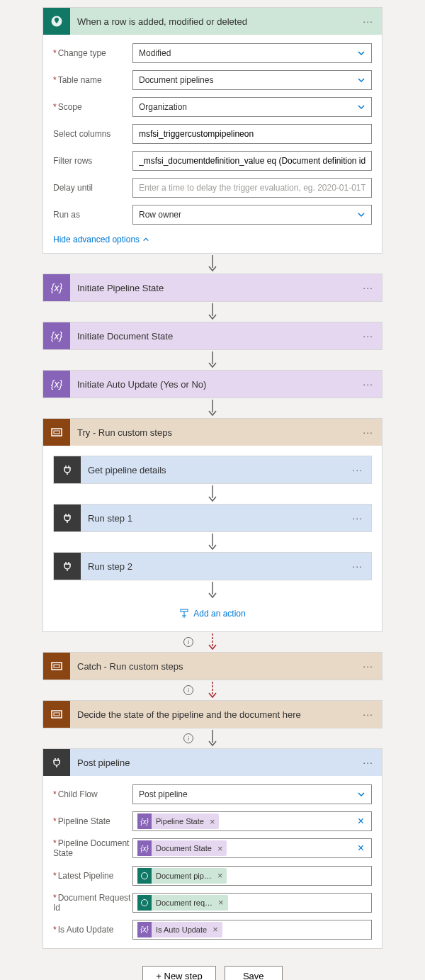 The image size is (425, 980). Describe the element at coordinates (212, 21) in the screenshot. I see `trigger-header: When a row is added, modified or deleted…` at that location.